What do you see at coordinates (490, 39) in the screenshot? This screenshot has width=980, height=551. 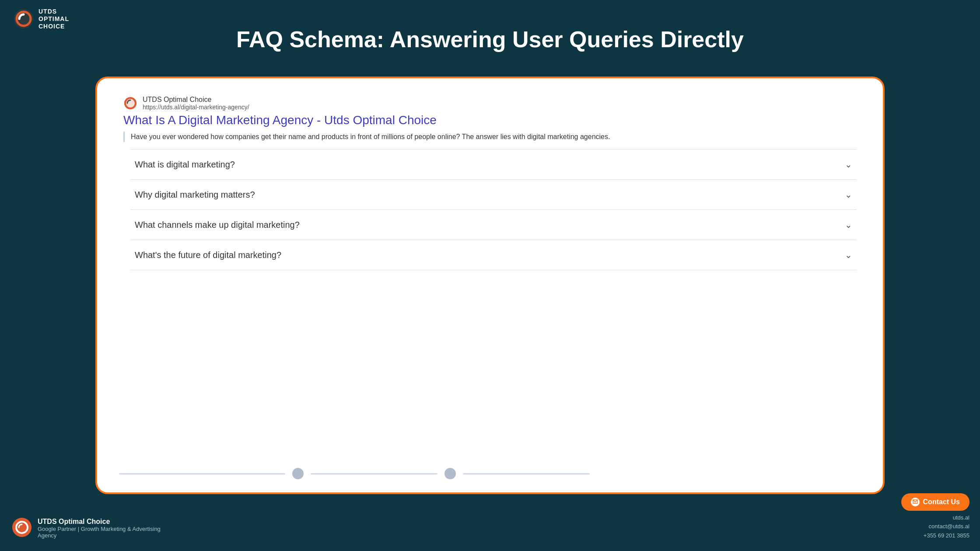 I see `page-title: FAQ Schema: Answering User Queries Direc…` at bounding box center [490, 39].